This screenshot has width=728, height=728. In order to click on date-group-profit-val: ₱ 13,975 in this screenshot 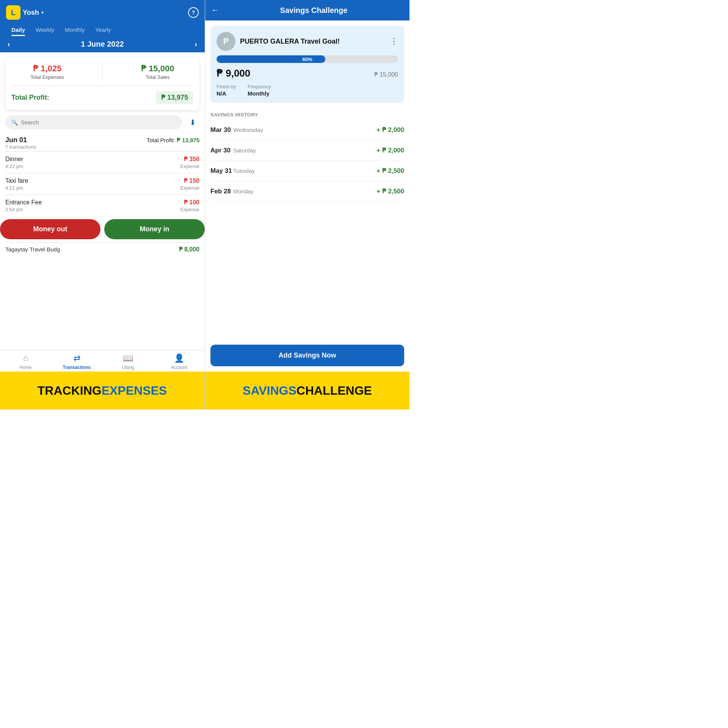, I will do `click(188, 140)`.